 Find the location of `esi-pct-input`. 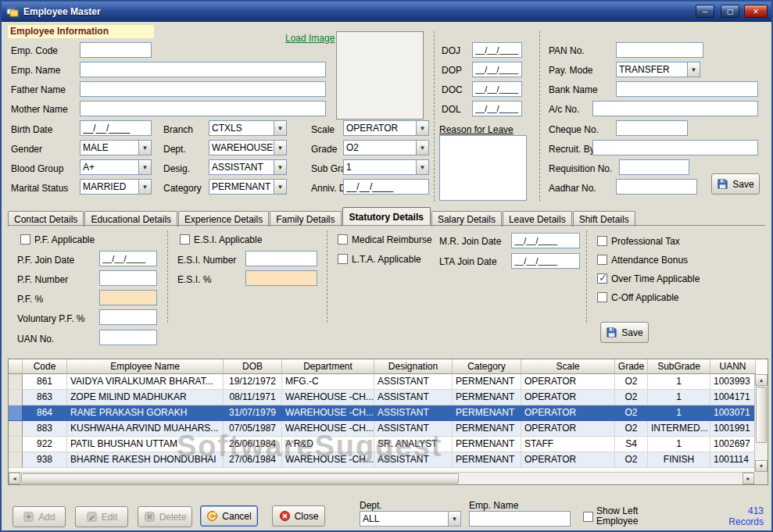

esi-pct-input is located at coordinates (281, 278).